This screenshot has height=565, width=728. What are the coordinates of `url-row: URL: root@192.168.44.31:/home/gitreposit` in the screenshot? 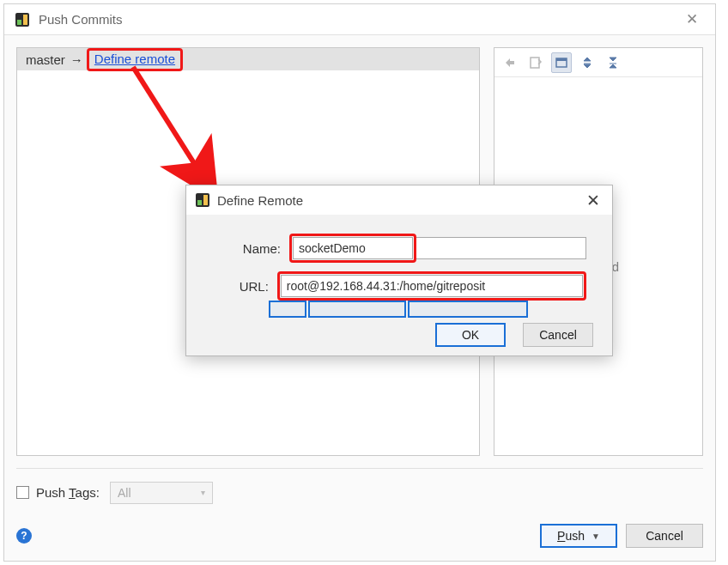 It's located at (399, 286).